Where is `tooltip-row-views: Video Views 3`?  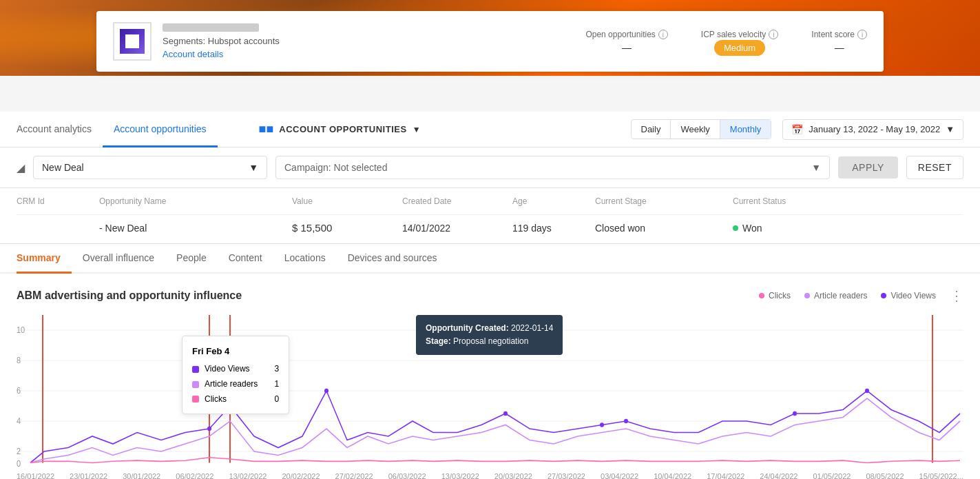 tooltip-row-views: Video Views 3 is located at coordinates (236, 369).